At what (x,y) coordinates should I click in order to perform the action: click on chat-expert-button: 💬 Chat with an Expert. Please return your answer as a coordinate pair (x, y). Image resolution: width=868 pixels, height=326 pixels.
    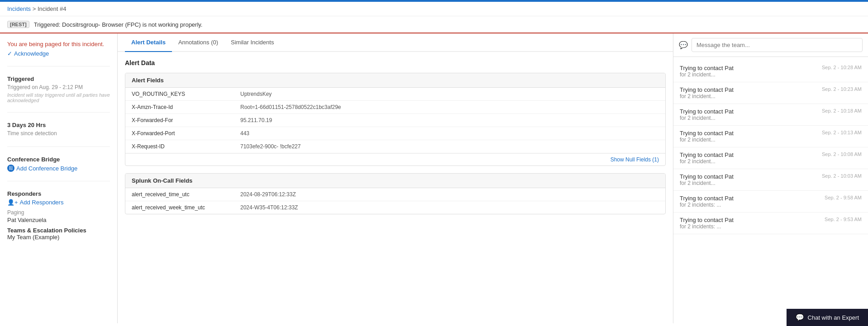
    Looking at the image, I should click on (827, 316).